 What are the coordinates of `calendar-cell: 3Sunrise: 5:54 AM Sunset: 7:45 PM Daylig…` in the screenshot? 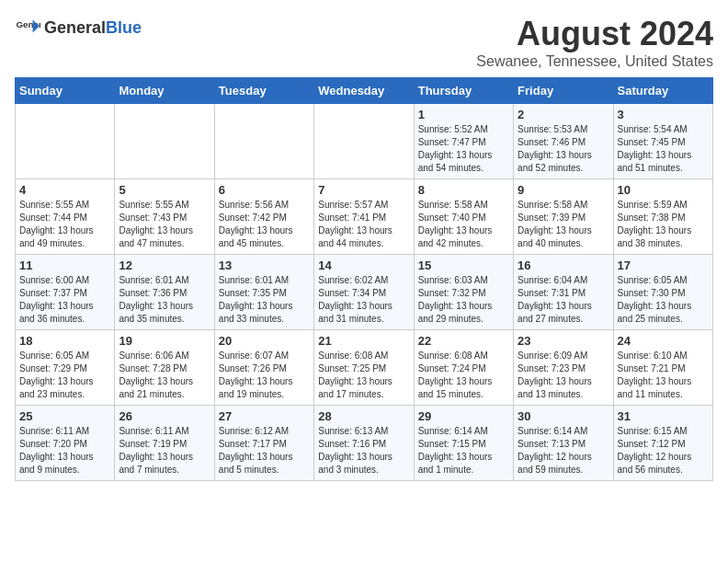 It's located at (663, 142).